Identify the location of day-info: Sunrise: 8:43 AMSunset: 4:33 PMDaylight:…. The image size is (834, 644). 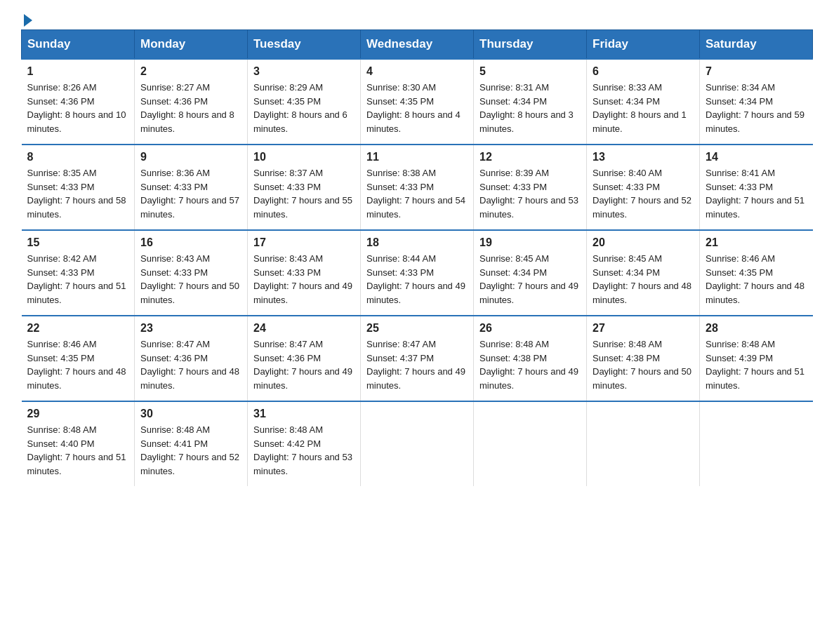
(191, 279).